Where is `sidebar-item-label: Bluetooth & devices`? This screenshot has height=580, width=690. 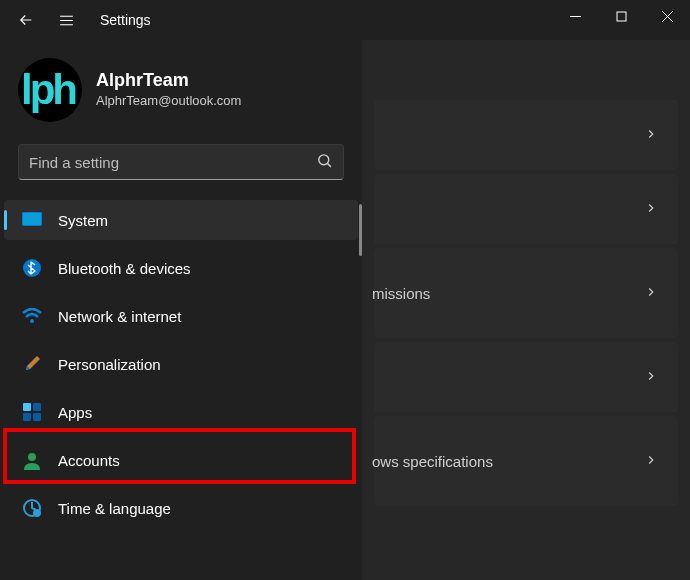
sidebar-item-label: Bluetooth & devices is located at coordinates (124, 268).